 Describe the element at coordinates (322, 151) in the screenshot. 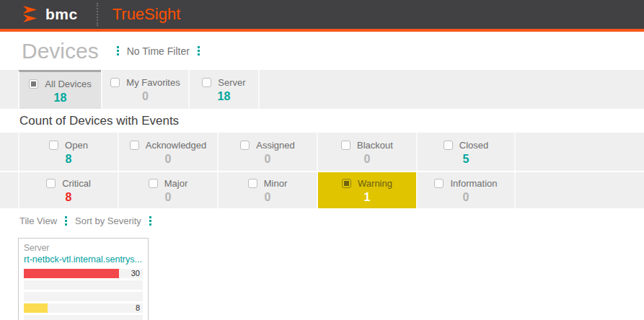

I see `status-filters-row: Open 8 Acknowledged 0 Assigned 0 Blackou…` at that location.